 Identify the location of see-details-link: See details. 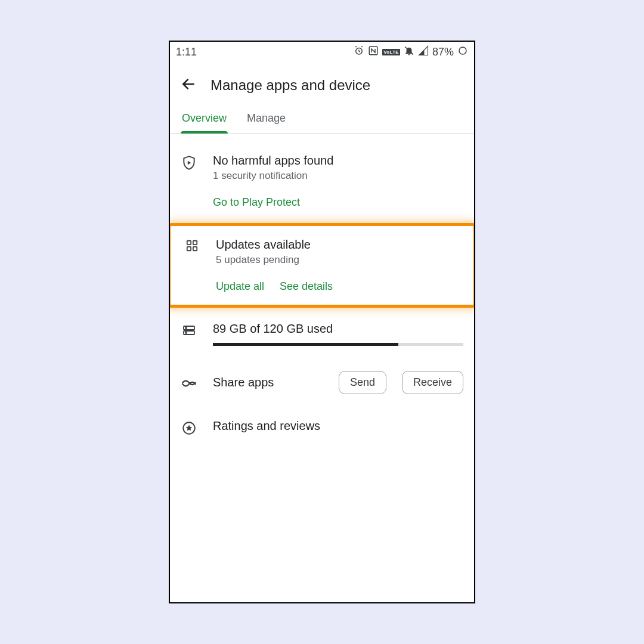
(306, 286).